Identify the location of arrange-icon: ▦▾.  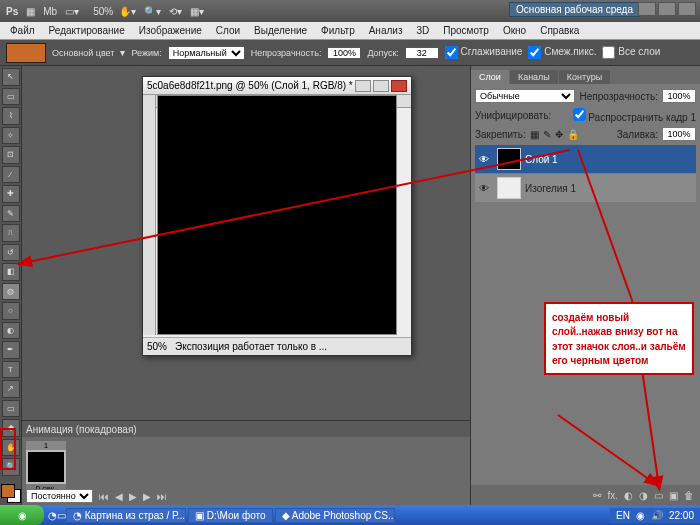
(197, 12).